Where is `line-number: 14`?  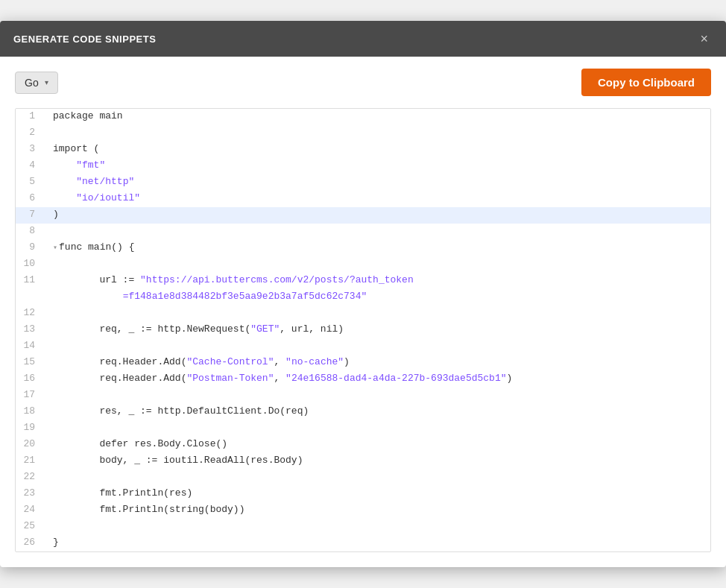 line-number: 14 is located at coordinates (31, 347).